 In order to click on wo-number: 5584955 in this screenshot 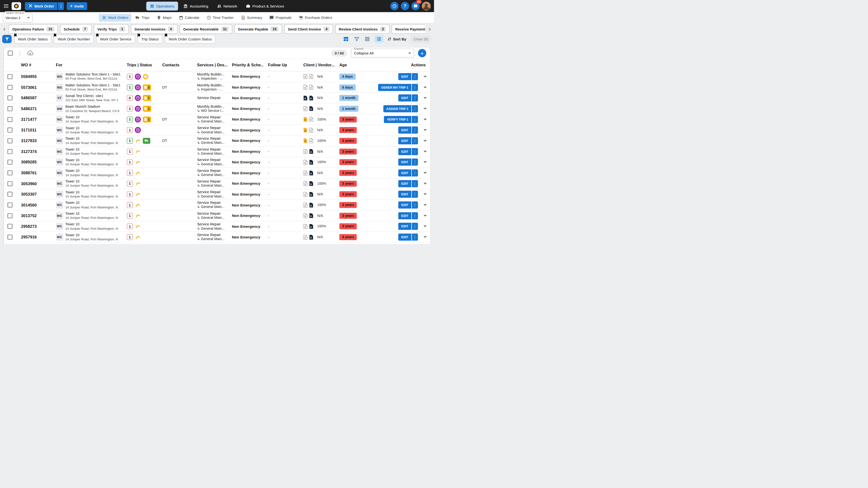, I will do `click(34, 77)`.